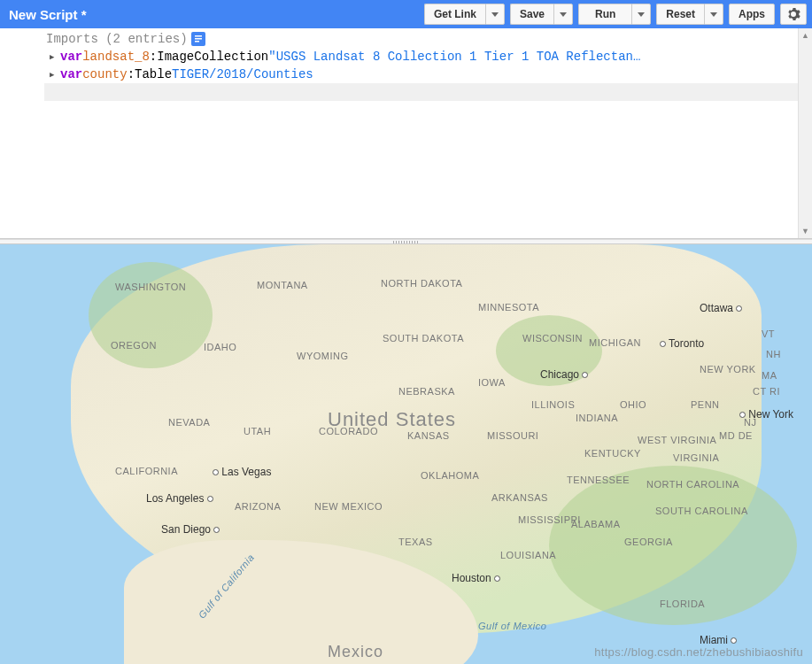 This screenshot has width=812, height=664. I want to click on state-label: MA, so click(769, 375).